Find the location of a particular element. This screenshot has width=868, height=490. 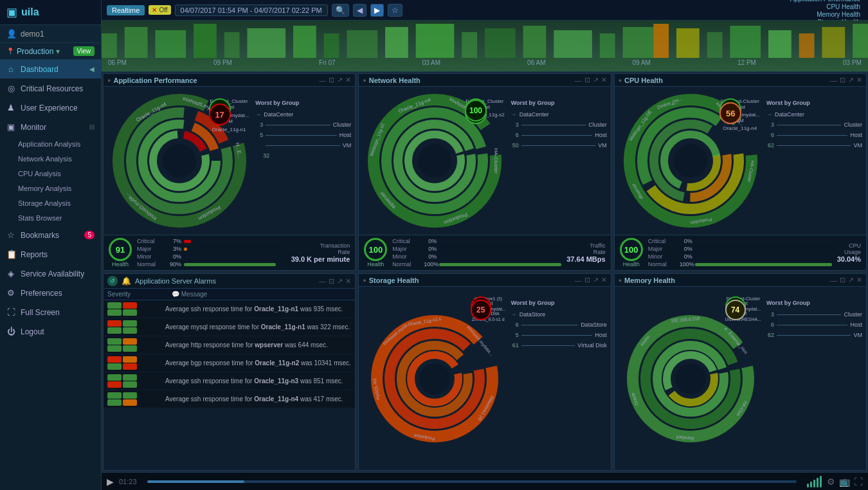

statusbar: ▶ 01:23 ⚙ 📺 ⛶ is located at coordinates (485, 481).